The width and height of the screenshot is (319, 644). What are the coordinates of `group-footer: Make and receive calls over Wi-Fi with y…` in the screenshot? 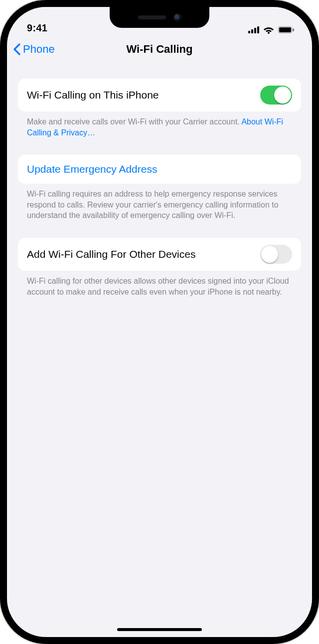 It's located at (160, 124).